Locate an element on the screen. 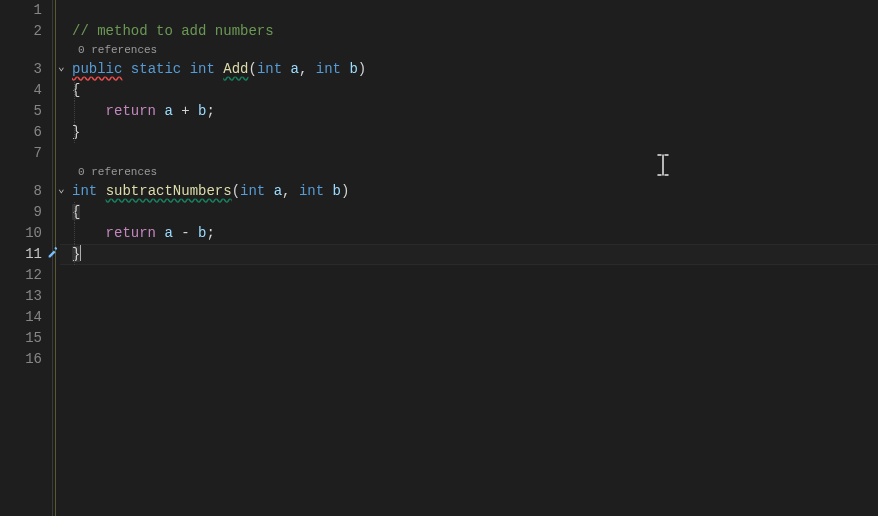 This screenshot has width=878, height=516. code-line: return a + b; is located at coordinates (469, 112).